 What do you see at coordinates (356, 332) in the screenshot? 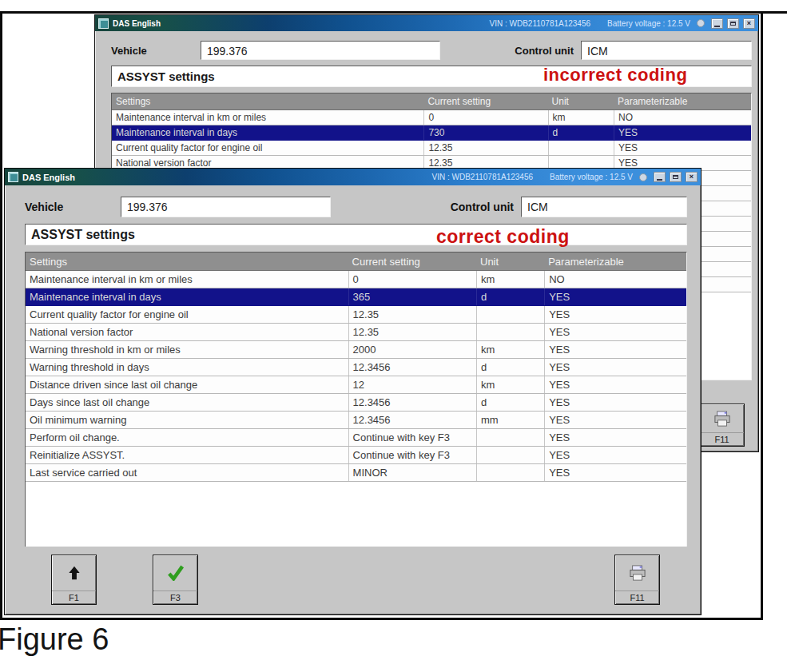
I see `table-row: National version factor12.35YES` at bounding box center [356, 332].